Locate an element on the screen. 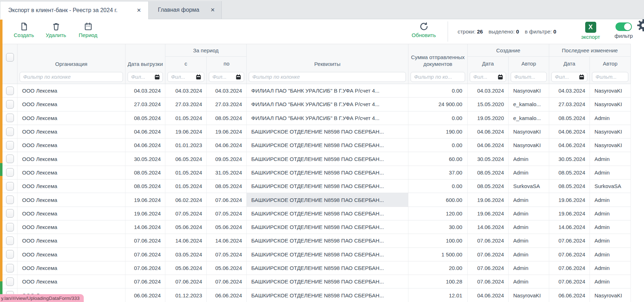  cell-sum: 1 500.00 is located at coordinates (438, 254).